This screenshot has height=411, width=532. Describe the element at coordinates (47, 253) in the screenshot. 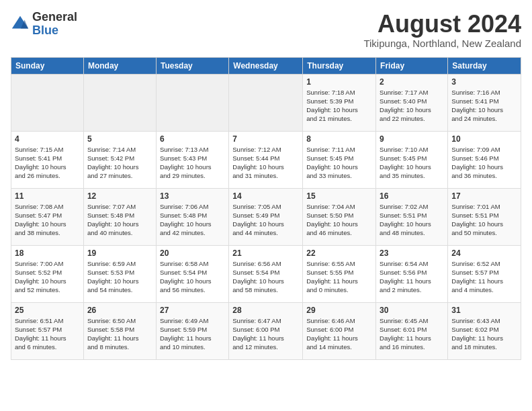

I see `day-number: 18` at that location.